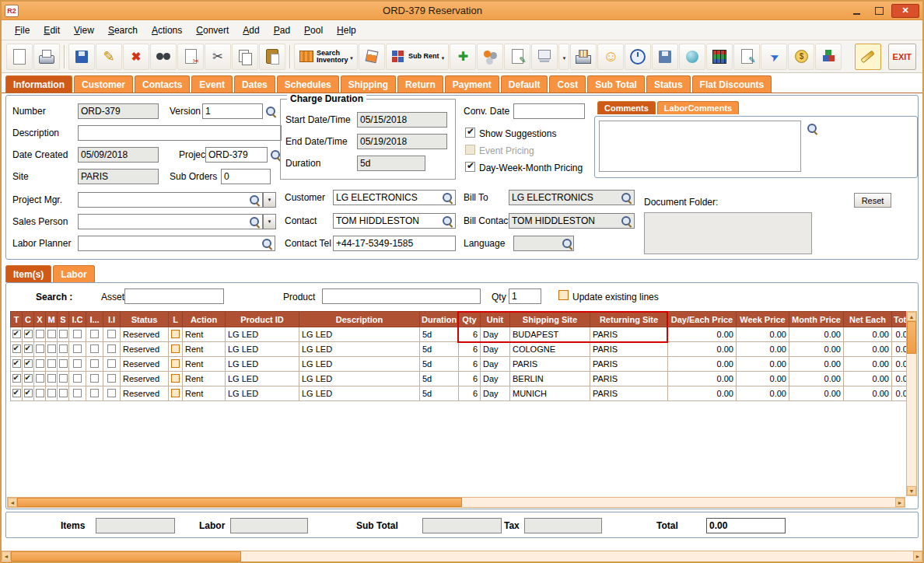 Image resolution: width=924 pixels, height=563 pixels. Describe the element at coordinates (456, 502) in the screenshot. I see `horizontal-scrollbar` at that location.